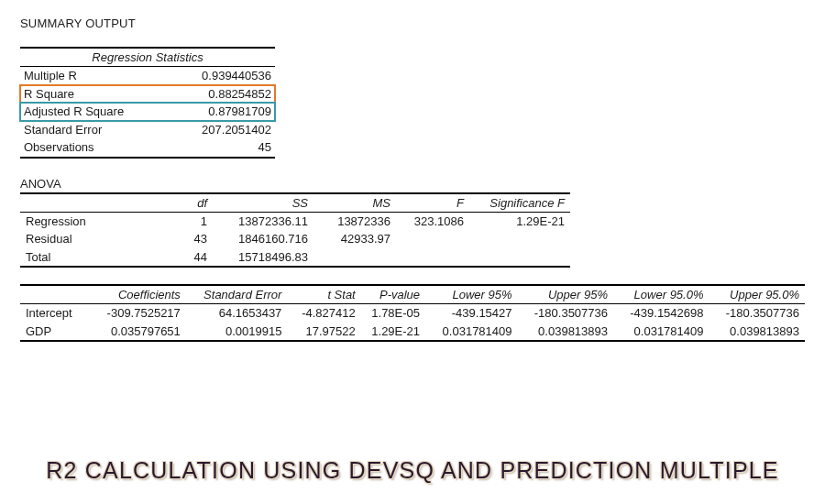  Describe the element at coordinates (324, 313) in the screenshot. I see `coef-intercept-t: -4.827412` at that location.